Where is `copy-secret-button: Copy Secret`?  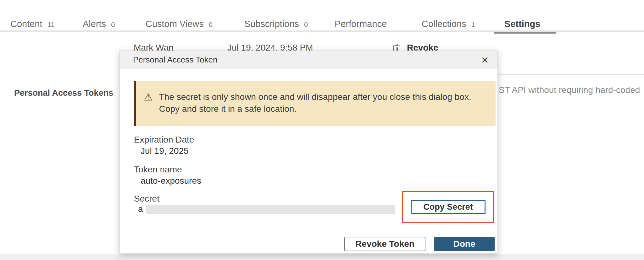 copy-secret-button: Copy Secret is located at coordinates (448, 207).